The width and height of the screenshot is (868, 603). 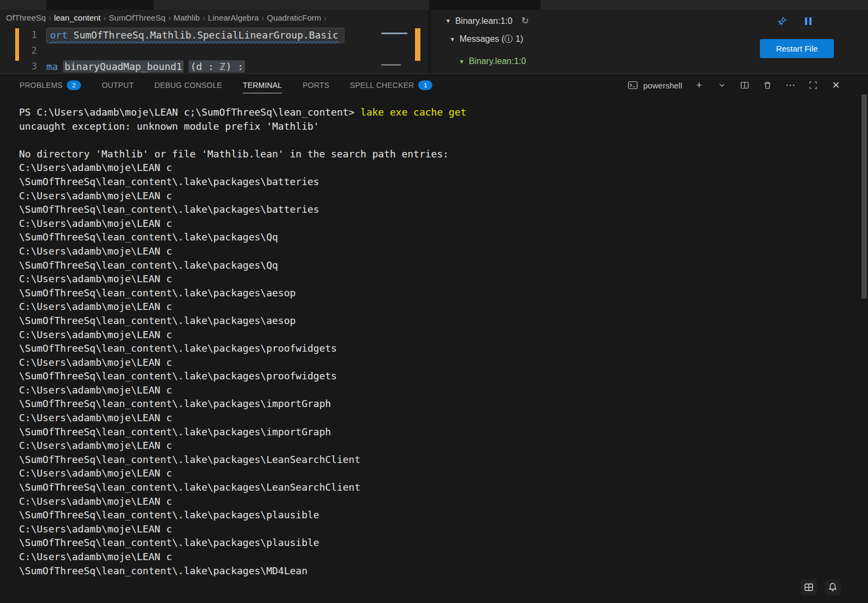 I want to click on breadcrumb-item: LinearAlgebra, so click(x=234, y=17).